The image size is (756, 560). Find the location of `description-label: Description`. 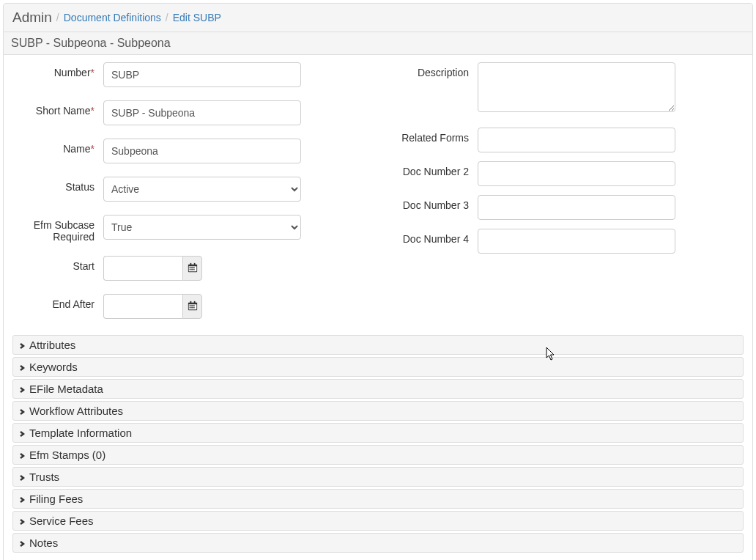

description-label: Description is located at coordinates (430, 70).